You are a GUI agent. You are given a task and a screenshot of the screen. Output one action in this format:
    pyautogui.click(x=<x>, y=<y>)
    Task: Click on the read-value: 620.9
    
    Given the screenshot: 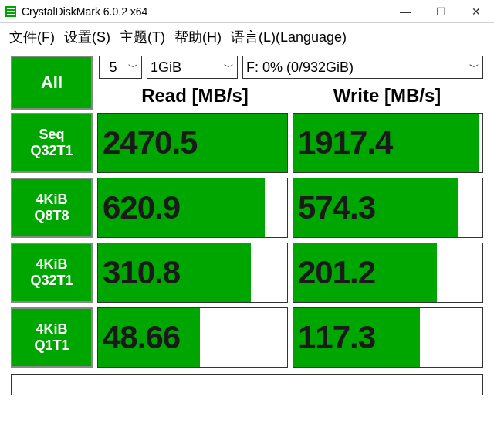 What is the action you would take?
    pyautogui.click(x=193, y=208)
    